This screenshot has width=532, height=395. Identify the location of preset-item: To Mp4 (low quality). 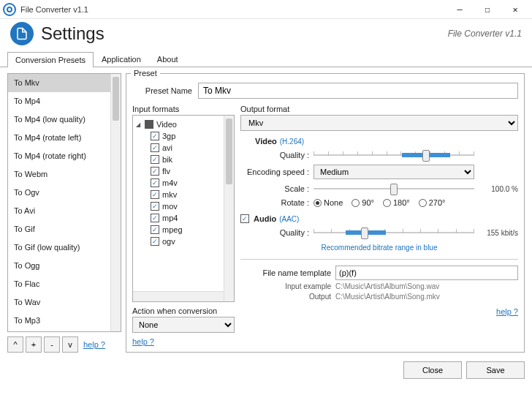
(59, 120).